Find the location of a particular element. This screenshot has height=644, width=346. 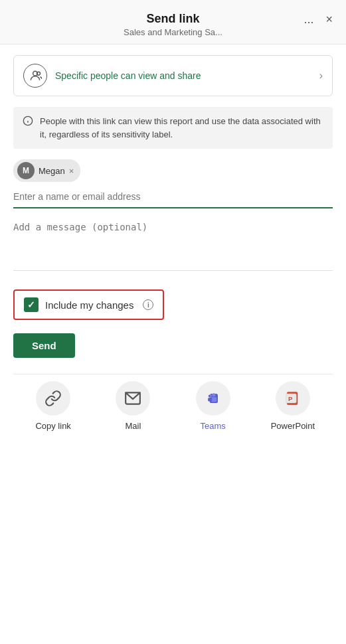

mail-option: Mail is located at coordinates (133, 406).